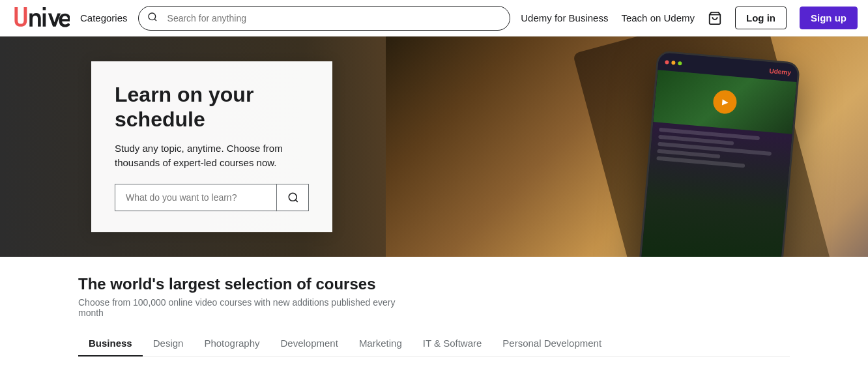 The width and height of the screenshot is (868, 378). Describe the element at coordinates (104, 18) in the screenshot. I see `categories-link: Categories` at that location.